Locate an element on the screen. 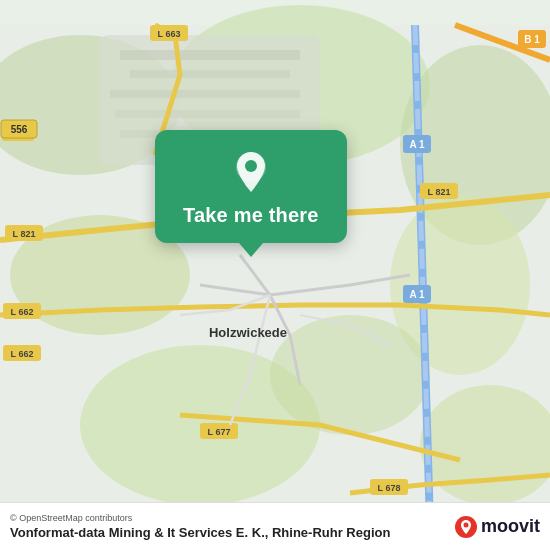 The width and height of the screenshot is (550, 550). bottom-bar: © OpenStreetMap contributors Vonformat-d… is located at coordinates (275, 526).